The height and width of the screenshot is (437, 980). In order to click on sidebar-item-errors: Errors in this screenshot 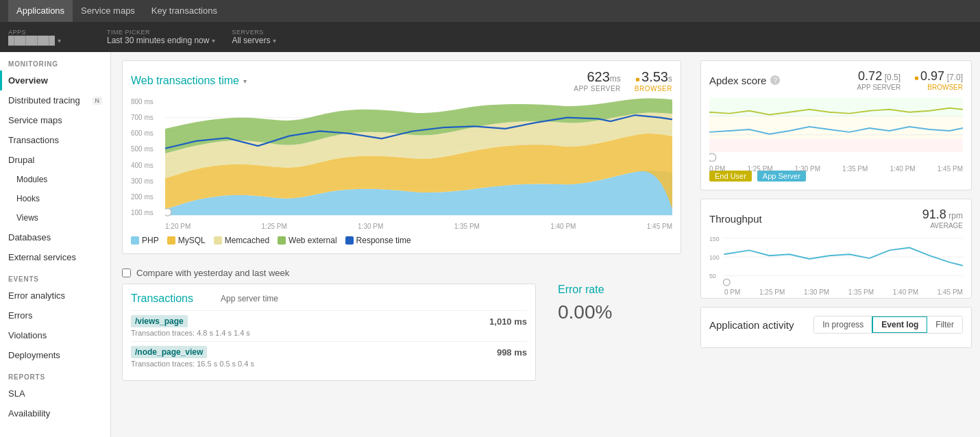, I will do `click(55, 315)`.